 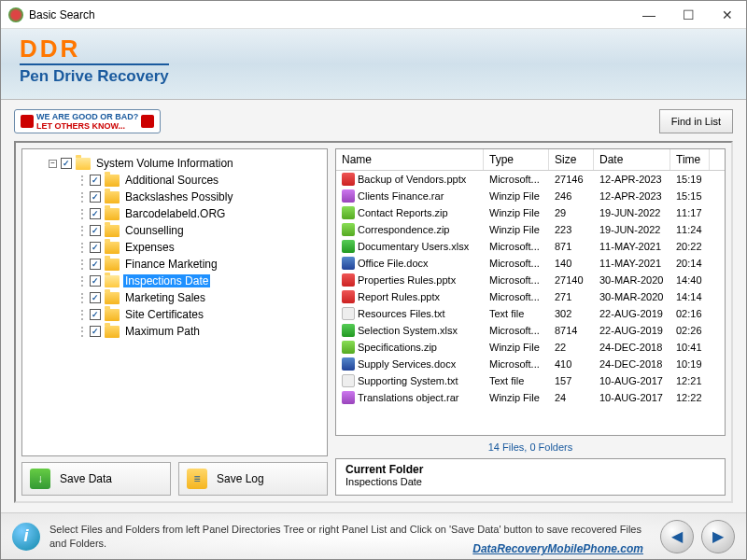 I want to click on tree-child-node: ⋮✓Site Certificates, so click(x=175, y=315).